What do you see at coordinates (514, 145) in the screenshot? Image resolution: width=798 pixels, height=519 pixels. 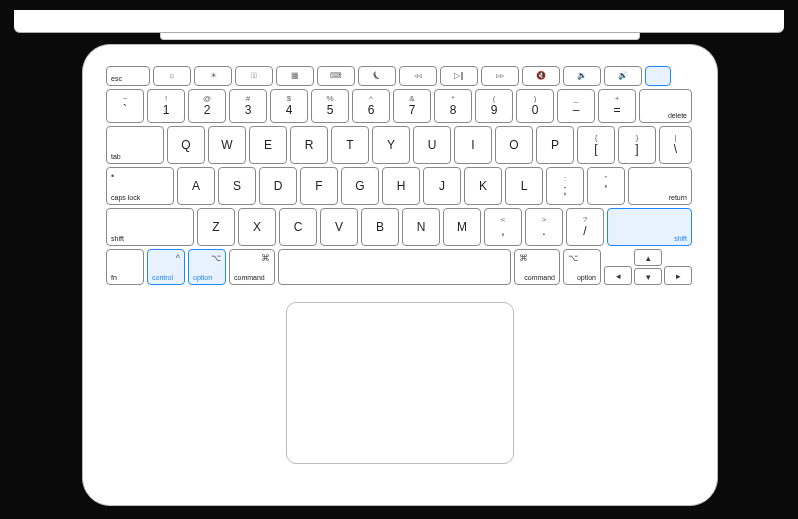 I see `key-o: O` at bounding box center [514, 145].